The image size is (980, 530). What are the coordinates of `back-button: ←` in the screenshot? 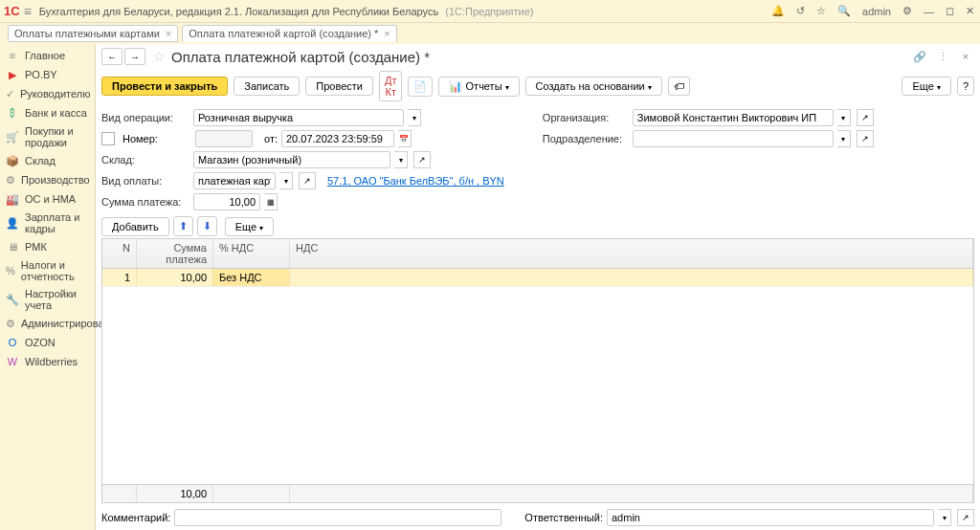 It's located at (112, 56).